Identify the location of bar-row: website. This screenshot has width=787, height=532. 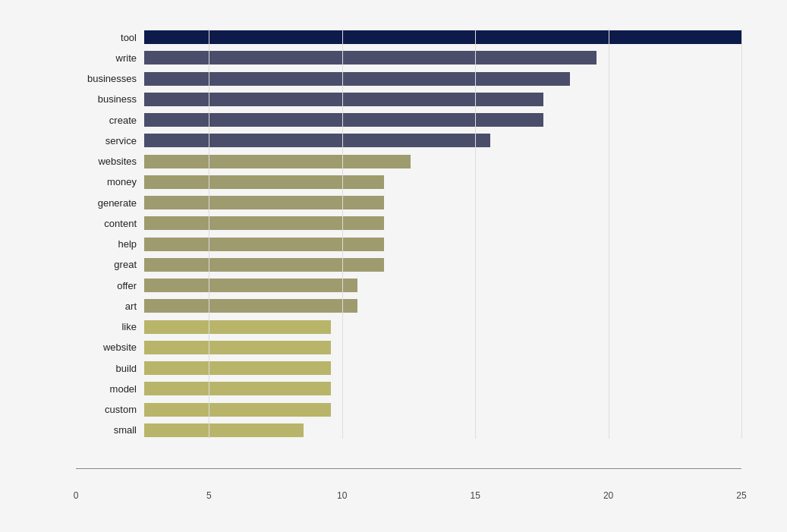
(408, 348).